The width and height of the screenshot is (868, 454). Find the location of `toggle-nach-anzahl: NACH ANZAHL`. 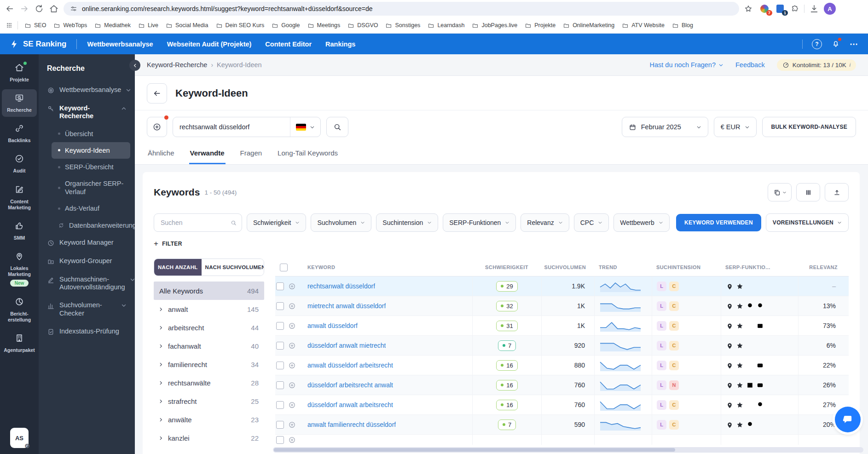

toggle-nach-anzahl: NACH ANZAHL is located at coordinates (178, 267).